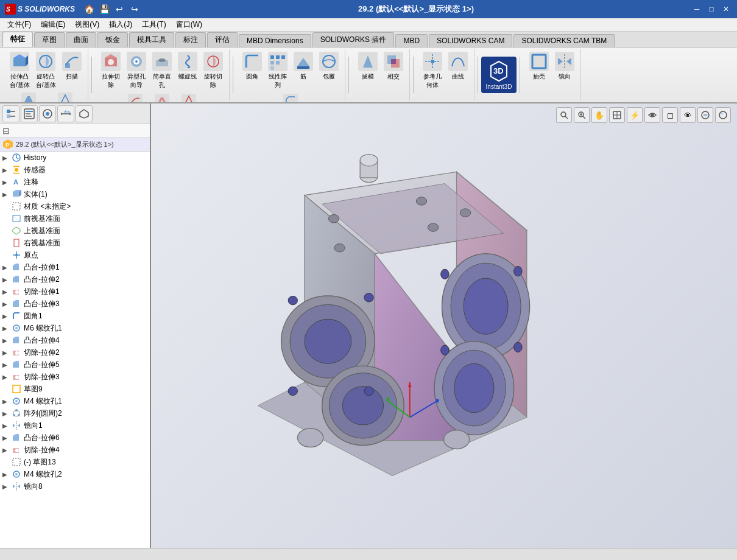 This screenshot has height=560, width=737. I want to click on tree-item-annotations: ▶ A 注释, so click(75, 182).